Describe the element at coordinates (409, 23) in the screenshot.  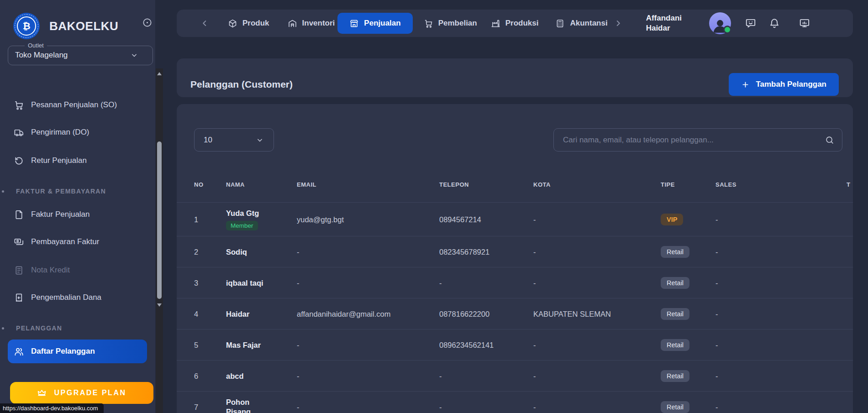
I see `module-tabs: ProdukInventoriPenjualanPembelianProduks…` at that location.